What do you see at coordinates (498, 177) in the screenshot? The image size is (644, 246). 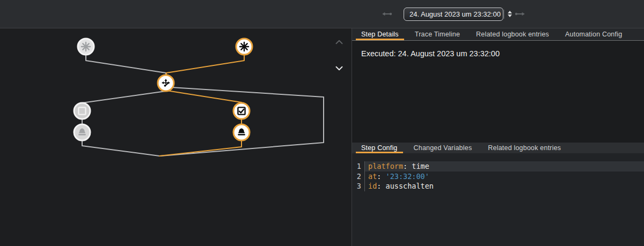 I see `code-line: 2at: '23:32:00'` at bounding box center [498, 177].